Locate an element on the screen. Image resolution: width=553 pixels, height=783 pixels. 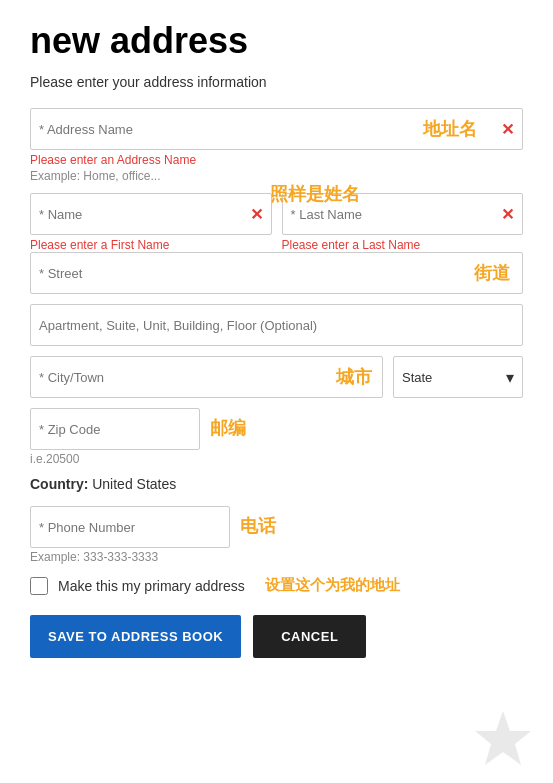
primary-address-row: Make this my primary address 设置这个为我的地址 is located at coordinates (276, 586).